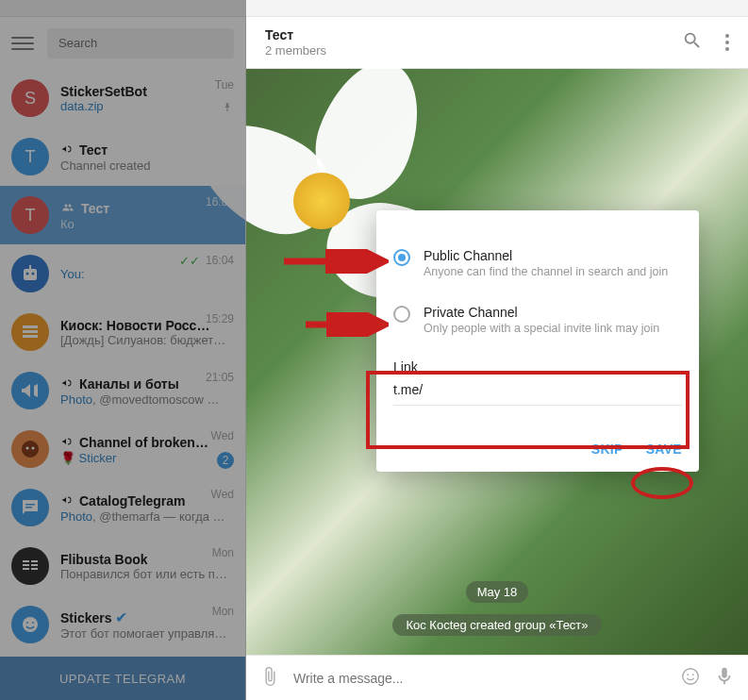 Image resolution: width=748 pixels, height=700 pixels. I want to click on emoji-icon, so click(690, 678).